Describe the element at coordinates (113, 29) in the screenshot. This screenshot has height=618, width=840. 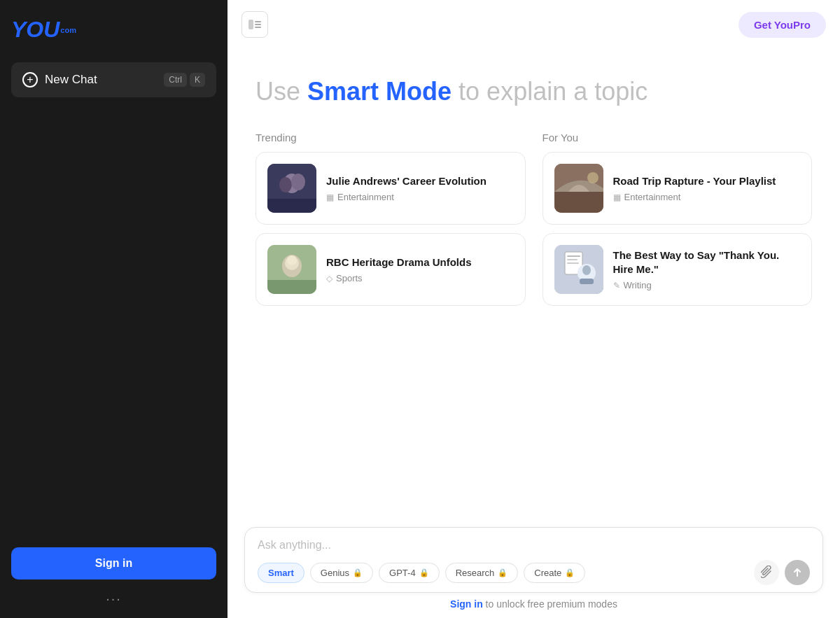
I see `logo: YOUcom` at that location.